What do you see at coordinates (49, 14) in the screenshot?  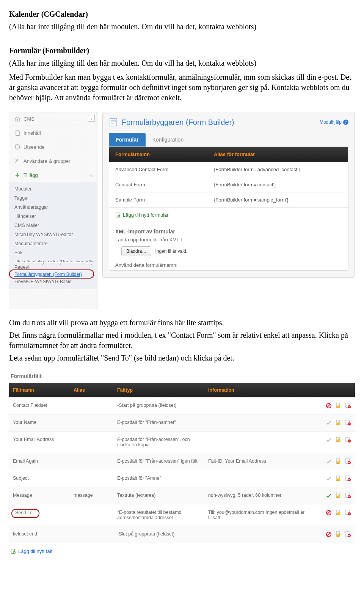 I see `section1-heading: Kalender (CGCalendar)` at bounding box center [49, 14].